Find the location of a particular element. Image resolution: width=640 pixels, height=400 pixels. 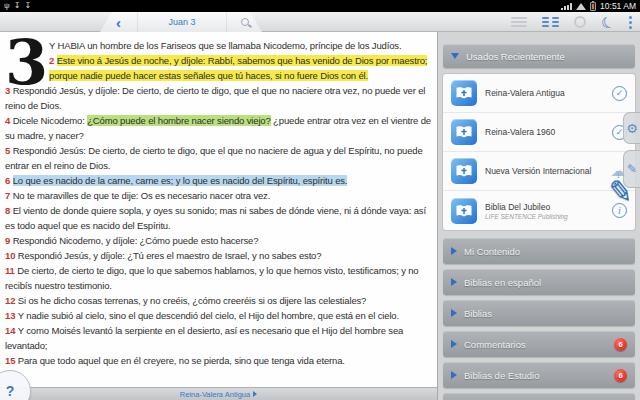

verse-text-run: Respondió Nicodemo, y díjole: ¿Cómo pued… is located at coordinates (136, 240).